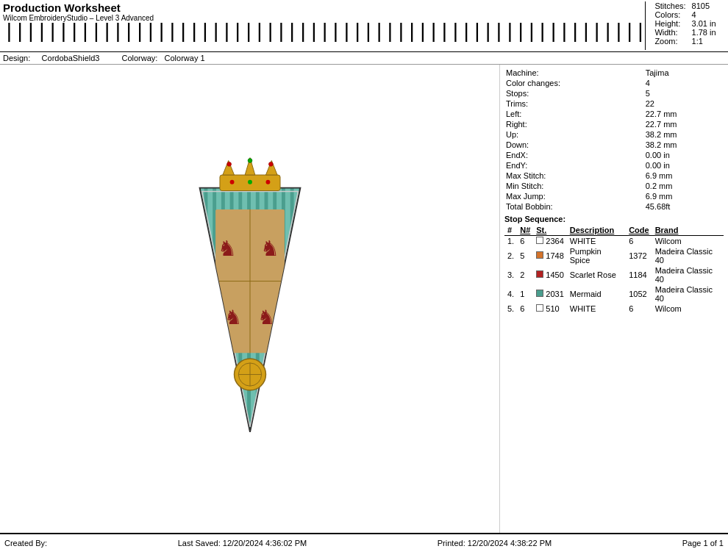 Image resolution: width=728 pixels, height=560 pixels. I want to click on down-value: 38.2 mm, so click(684, 145).